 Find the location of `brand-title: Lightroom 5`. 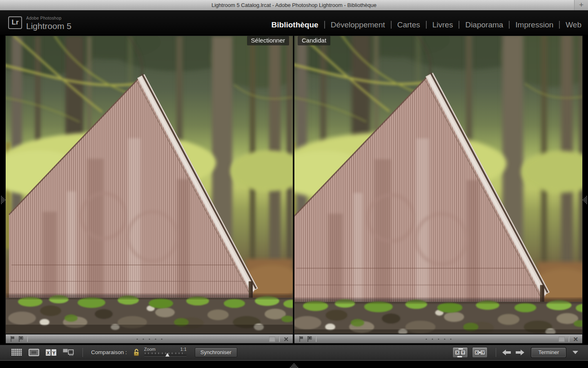

brand-title: Lightroom 5 is located at coordinates (49, 26).